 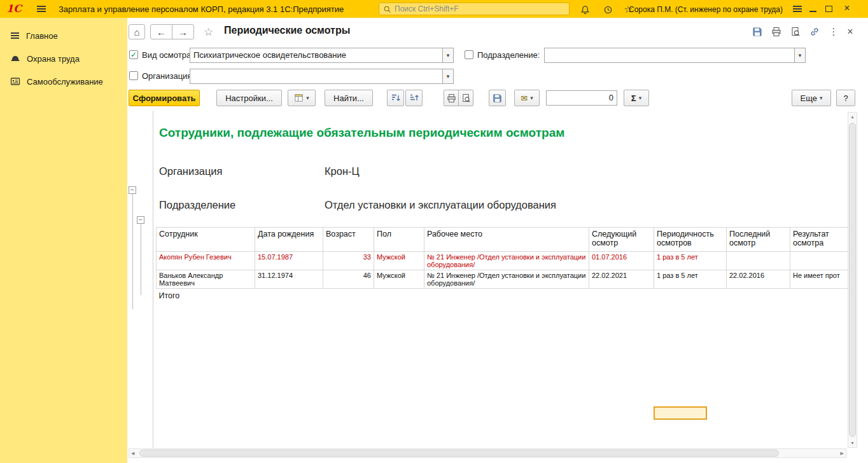 What do you see at coordinates (759, 261) in the screenshot?
I see `cell-last-inspection` at bounding box center [759, 261].